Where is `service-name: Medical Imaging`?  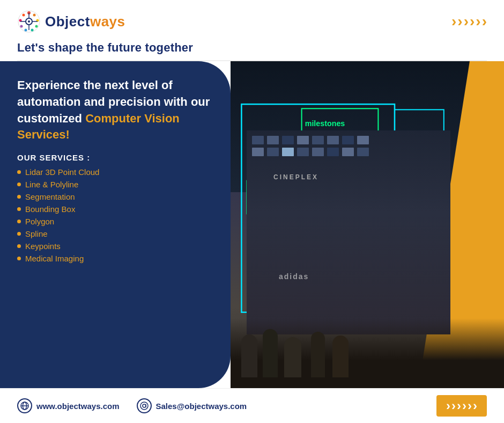 service-name: Medical Imaging is located at coordinates (55, 259).